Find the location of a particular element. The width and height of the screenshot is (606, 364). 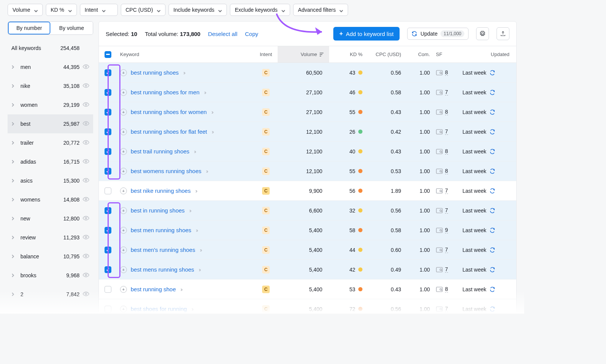

select-all-checkbox is located at coordinates (108, 55).